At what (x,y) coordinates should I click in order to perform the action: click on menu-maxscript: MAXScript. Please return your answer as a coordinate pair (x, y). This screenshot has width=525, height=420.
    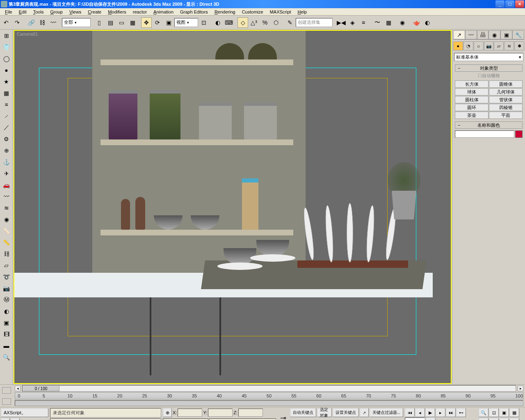
    Looking at the image, I should click on (281, 12).